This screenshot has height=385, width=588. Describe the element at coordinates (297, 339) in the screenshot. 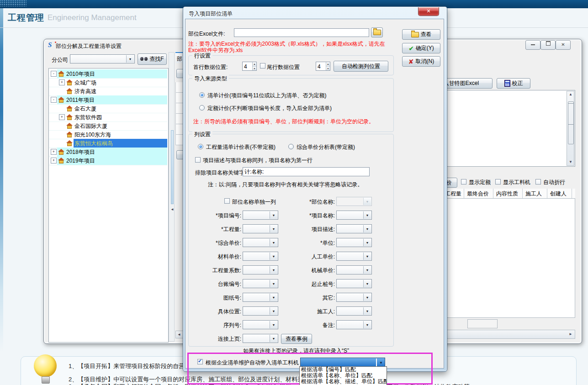

I see `view-example-label: 查看事例` at that location.